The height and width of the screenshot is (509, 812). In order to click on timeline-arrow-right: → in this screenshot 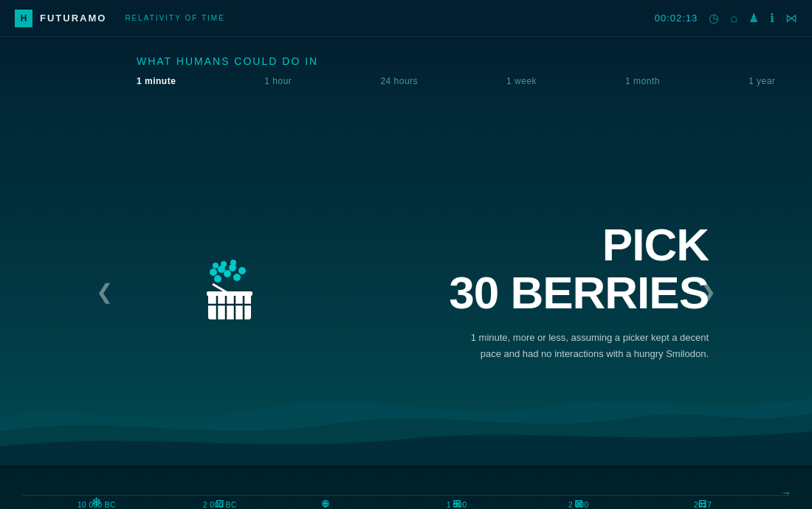, I will do `click(786, 493)`.